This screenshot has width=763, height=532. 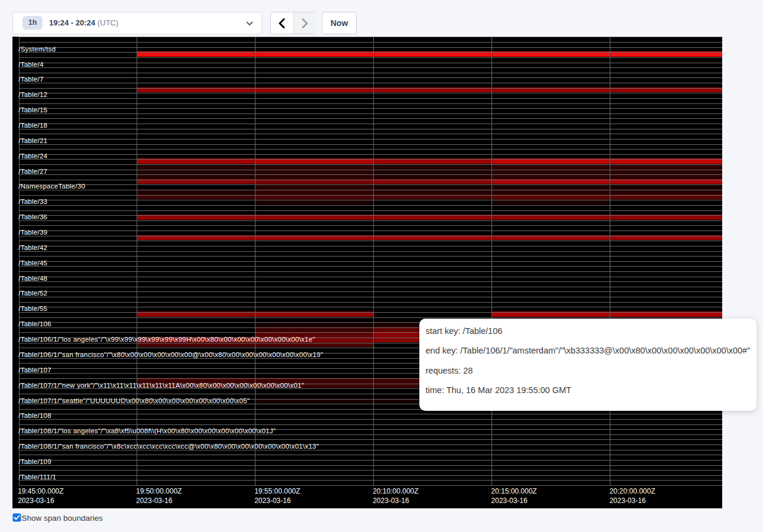 What do you see at coordinates (33, 216) in the screenshot?
I see `svg-text: /Table/36` at bounding box center [33, 216].